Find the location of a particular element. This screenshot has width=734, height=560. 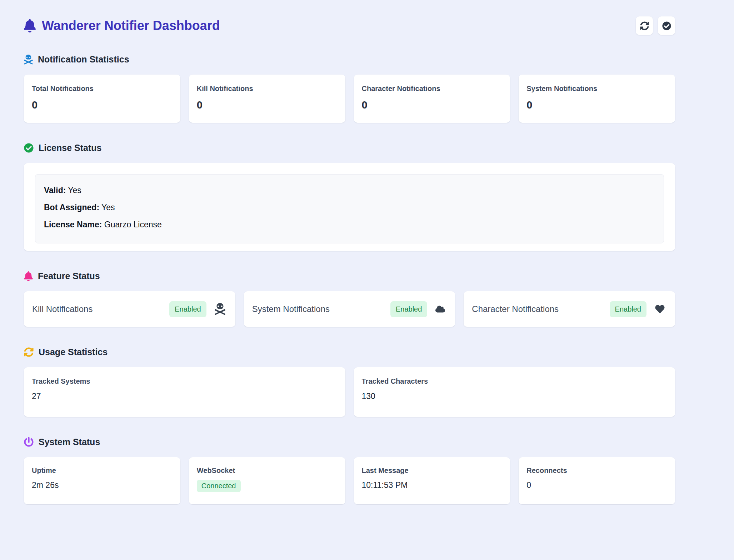

license-bot-assigned-line: Bot Assigned: Yes is located at coordinates (349, 207).